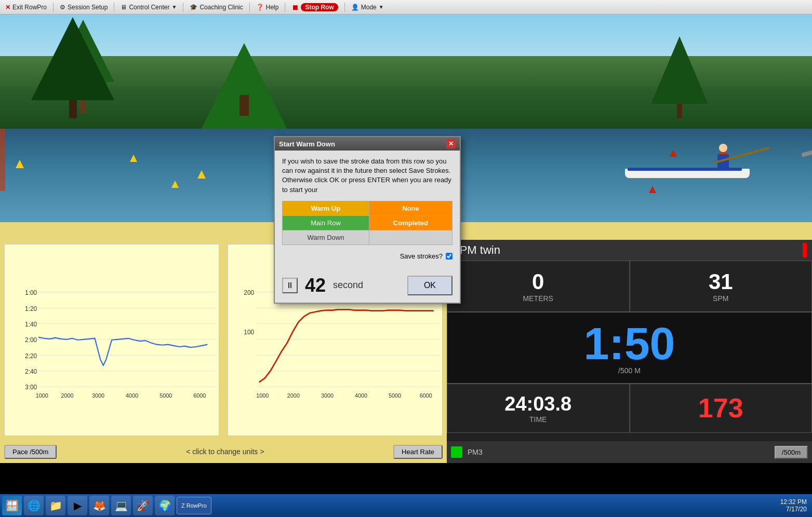 The height and width of the screenshot is (517, 812). What do you see at coordinates (326, 208) in the screenshot?
I see `warmup-label-cell: Warm Up` at bounding box center [326, 208].